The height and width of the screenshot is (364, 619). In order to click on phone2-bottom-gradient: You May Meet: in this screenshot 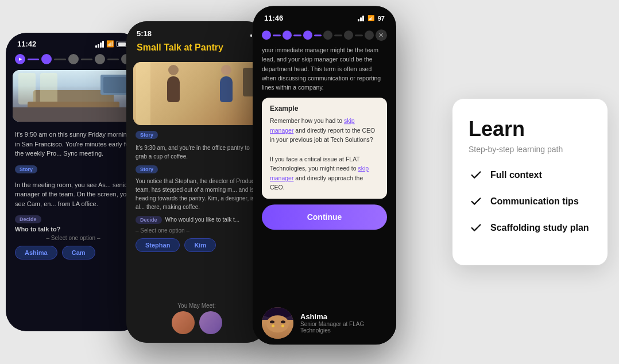, I will do `click(196, 317)`.